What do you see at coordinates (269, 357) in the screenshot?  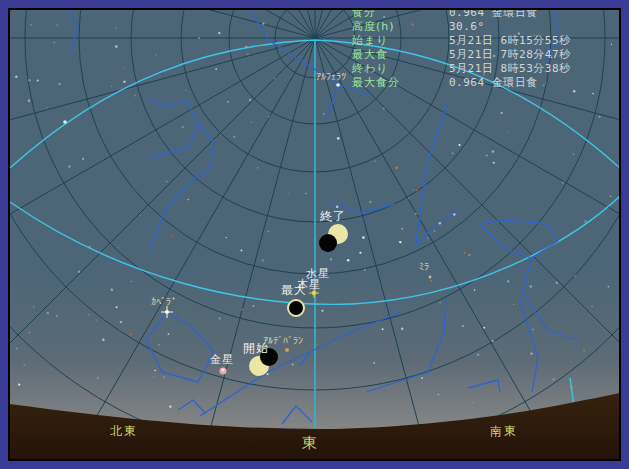 I see `start-moon-disk` at bounding box center [269, 357].